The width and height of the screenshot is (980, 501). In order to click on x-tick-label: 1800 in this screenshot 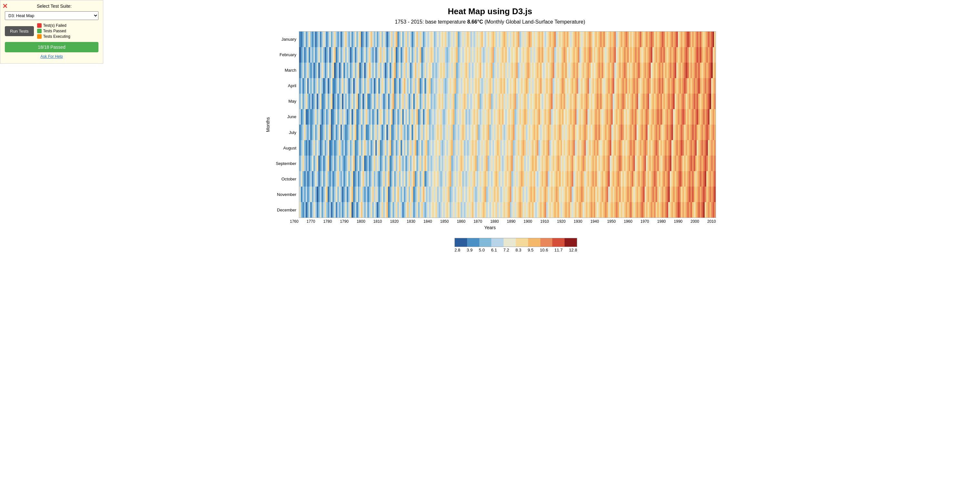, I will do `click(361, 221)`.